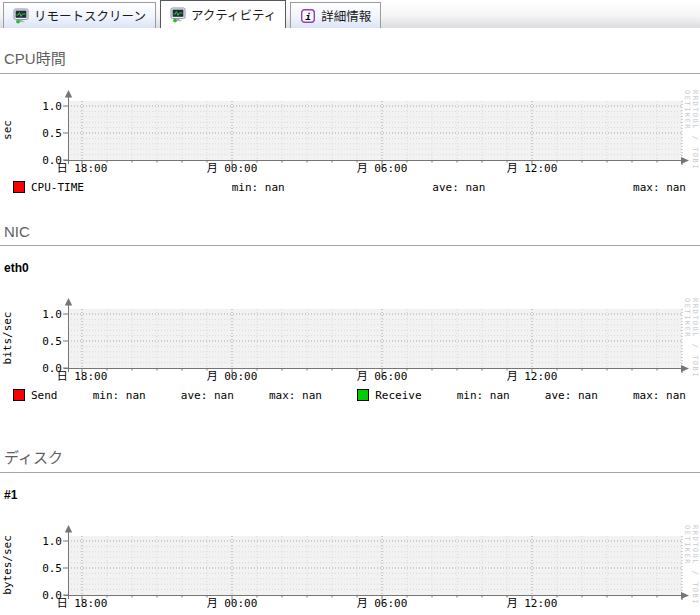 The height and width of the screenshot is (615, 700). What do you see at coordinates (350, 569) in the screenshot?
I see `disk-graph-block: 1.00.50.0日 18:00月 00:00月 06:00月 12:00byt…` at bounding box center [350, 569].